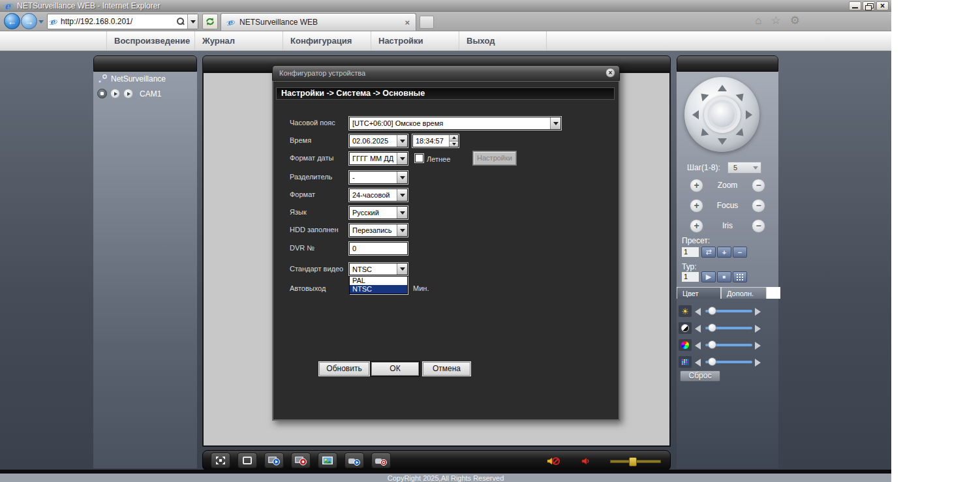 The height and width of the screenshot is (482, 980). I want to click on video-record-button, so click(381, 460).